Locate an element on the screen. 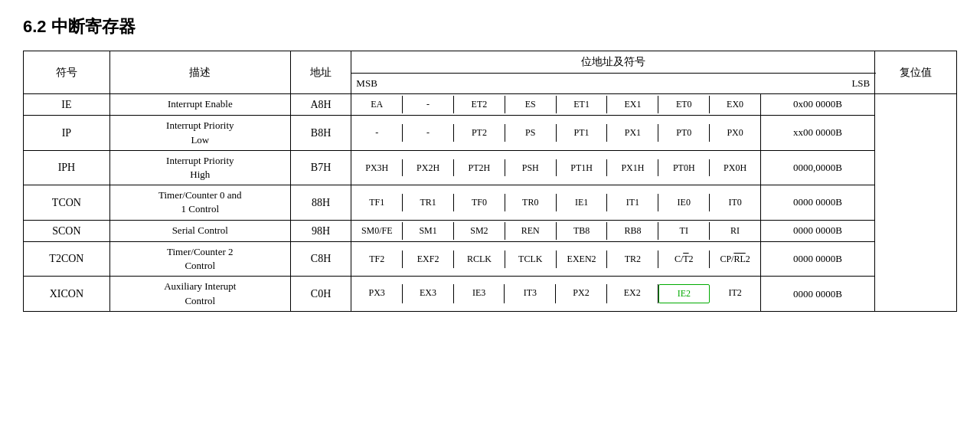 The height and width of the screenshot is (442, 980). bit-cell-6: IE2 is located at coordinates (684, 294).